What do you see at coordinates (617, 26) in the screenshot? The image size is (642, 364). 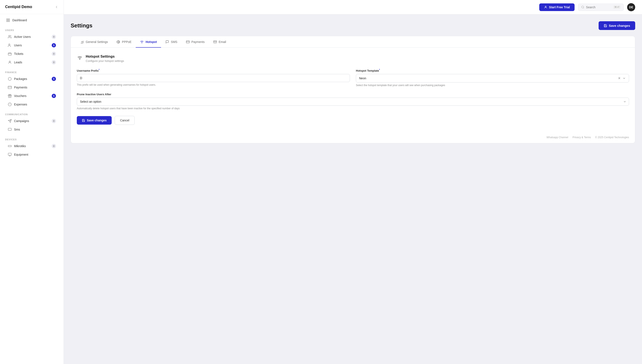 I see `save-changes-top-button: Save changes` at bounding box center [617, 26].